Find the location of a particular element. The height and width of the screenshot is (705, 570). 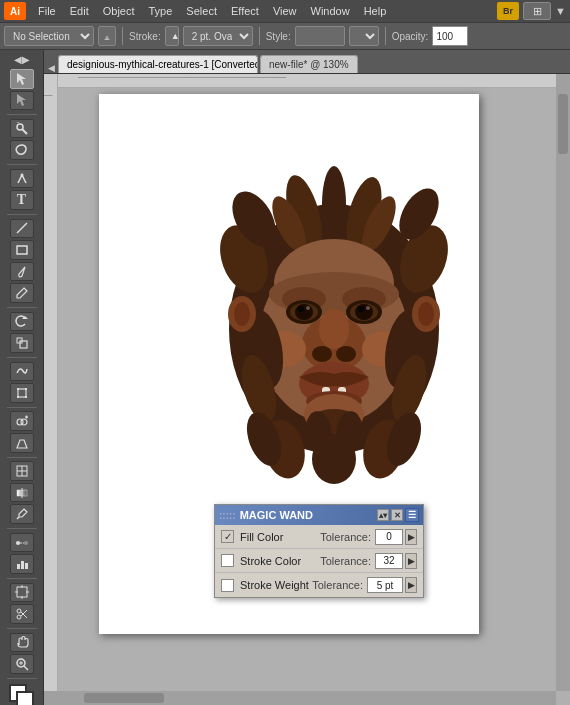

menu-view: View is located at coordinates (285, 11).